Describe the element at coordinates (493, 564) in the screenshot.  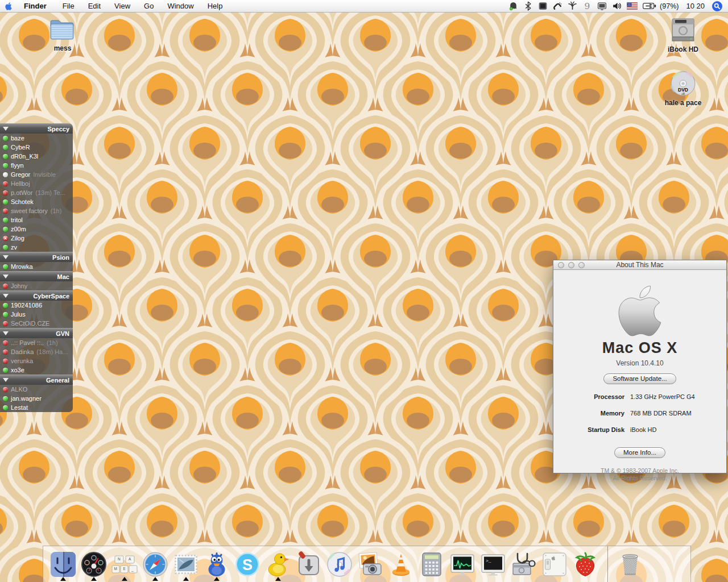
I see `dock-terminal: >_` at that location.